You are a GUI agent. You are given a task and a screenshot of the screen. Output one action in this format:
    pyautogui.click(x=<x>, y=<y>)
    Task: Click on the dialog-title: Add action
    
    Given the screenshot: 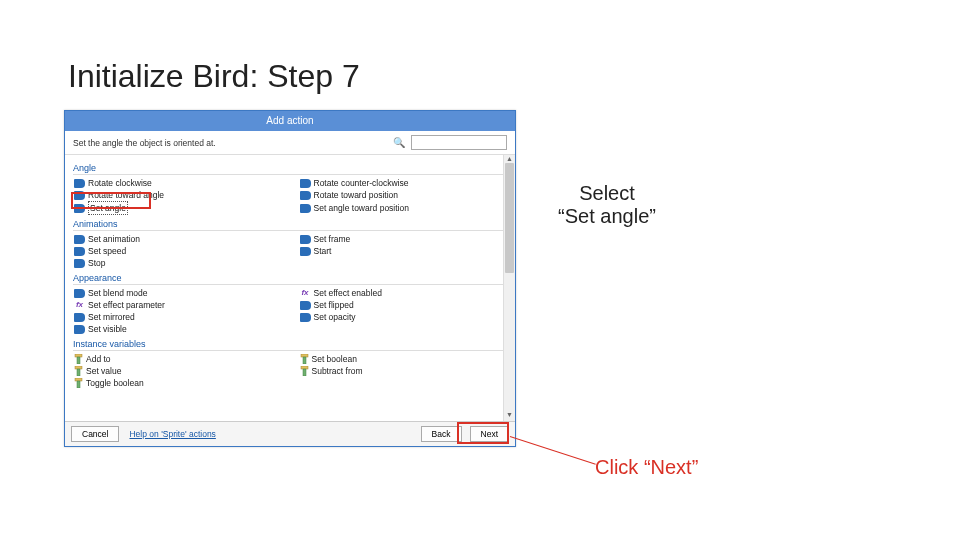 What is the action you would take?
    pyautogui.click(x=290, y=121)
    